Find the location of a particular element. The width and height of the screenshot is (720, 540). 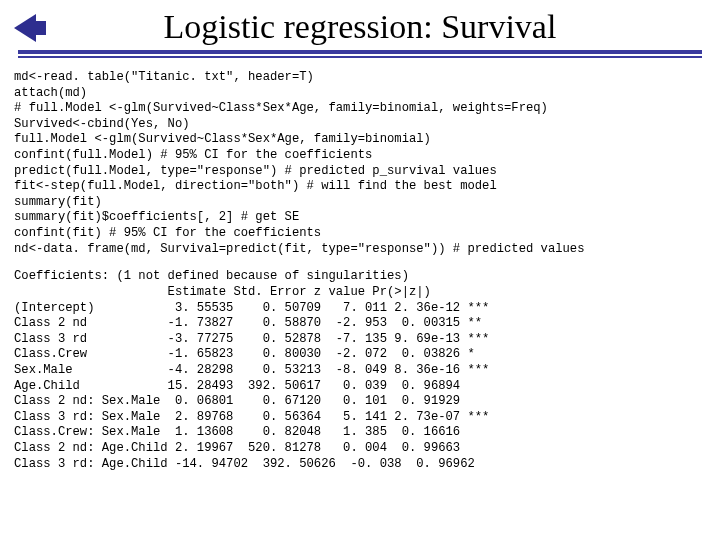

coef-row: (Intercept) 3. 55535 0. 50709 7. 011 2. … is located at coordinates (252, 308).